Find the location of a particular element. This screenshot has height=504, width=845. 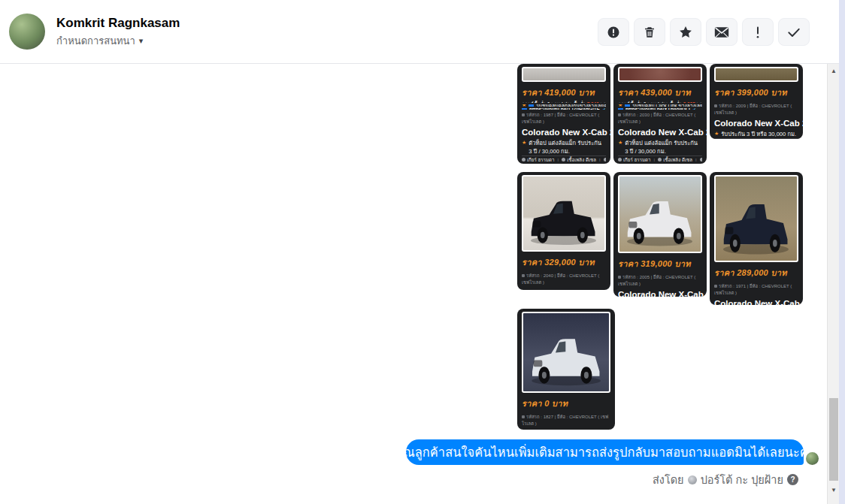

car-price: ราคา 419,000 บาท is located at coordinates (564, 92).